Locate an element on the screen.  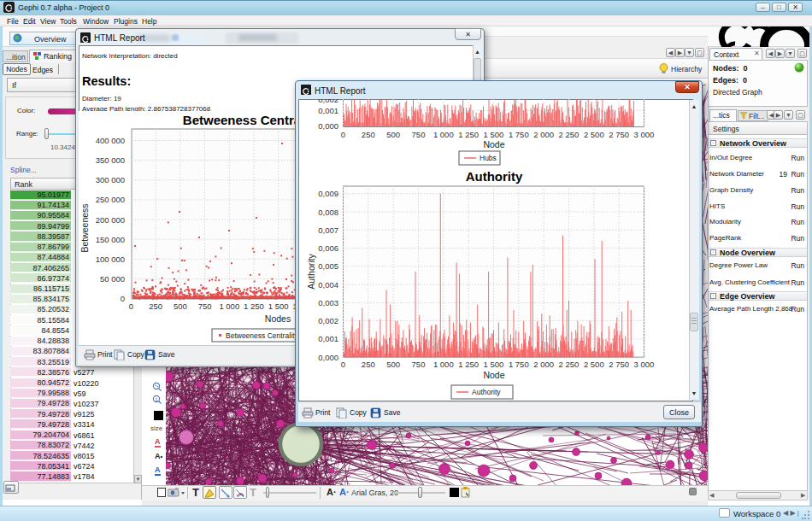
svg-text: Betweeness is located at coordinates (85, 227).